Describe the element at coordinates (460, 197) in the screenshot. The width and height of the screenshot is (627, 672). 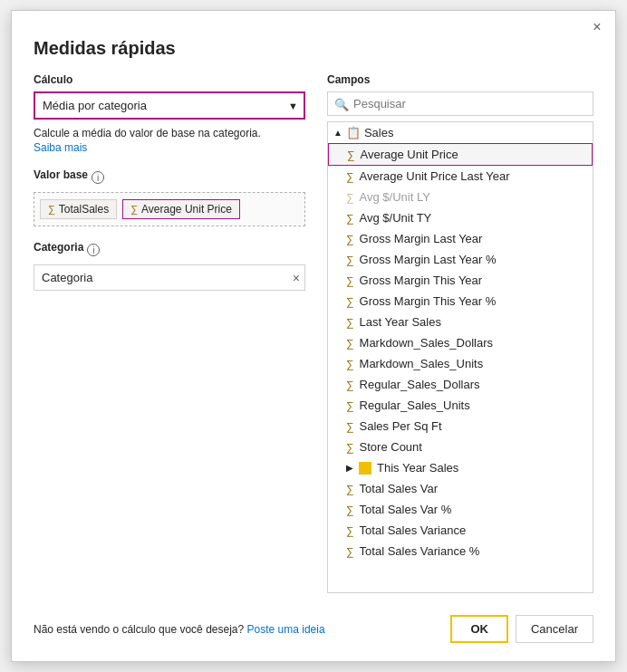
I see `tree-item: ∑Avg $/Unit LY` at that location.